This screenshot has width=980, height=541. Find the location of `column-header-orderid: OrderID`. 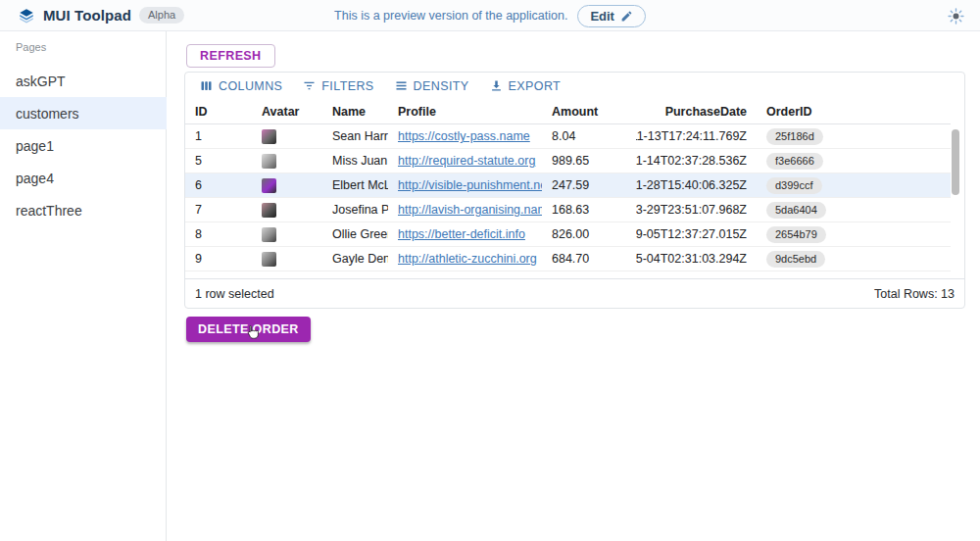

column-header-orderid: OrderID is located at coordinates (854, 112).